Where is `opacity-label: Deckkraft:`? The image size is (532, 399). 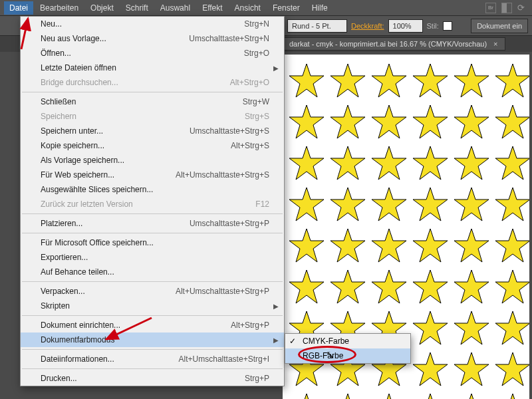 opacity-label: Deckkraft: is located at coordinates (368, 26).